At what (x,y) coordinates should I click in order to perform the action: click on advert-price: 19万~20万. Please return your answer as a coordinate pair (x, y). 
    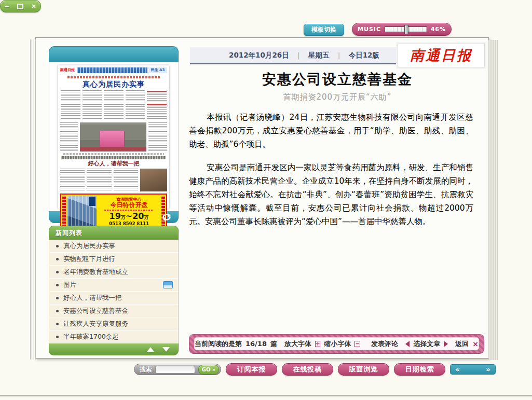
    Looking at the image, I should click on (129, 216).